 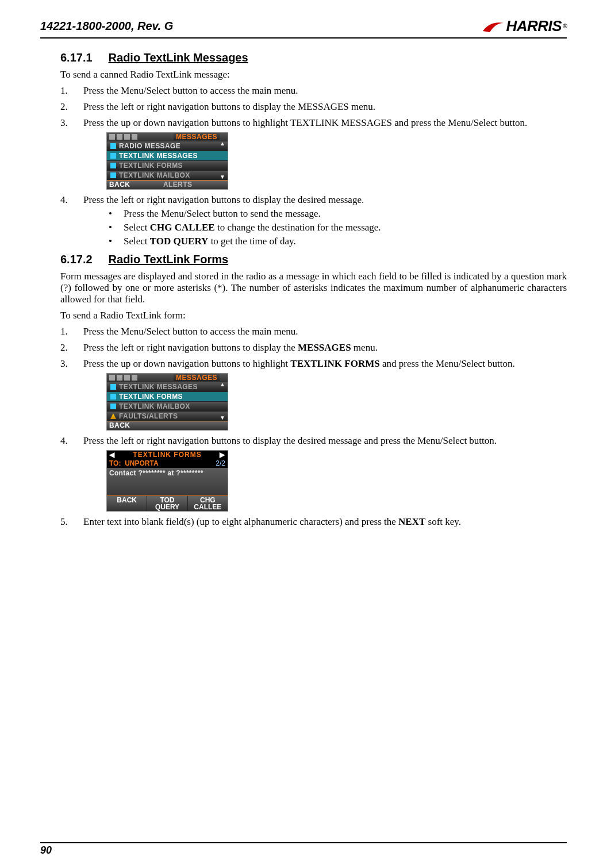 What do you see at coordinates (167, 504) in the screenshot?
I see `softkey-bar: BACK TOD QUERY CHG CALLEE` at bounding box center [167, 504].